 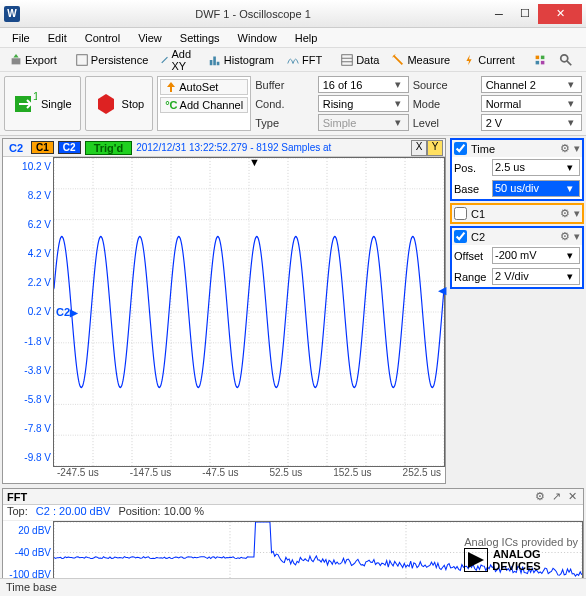 What do you see at coordinates (572, 496) in the screenshot?
I see `fft-close-icon: ✕` at bounding box center [572, 496].